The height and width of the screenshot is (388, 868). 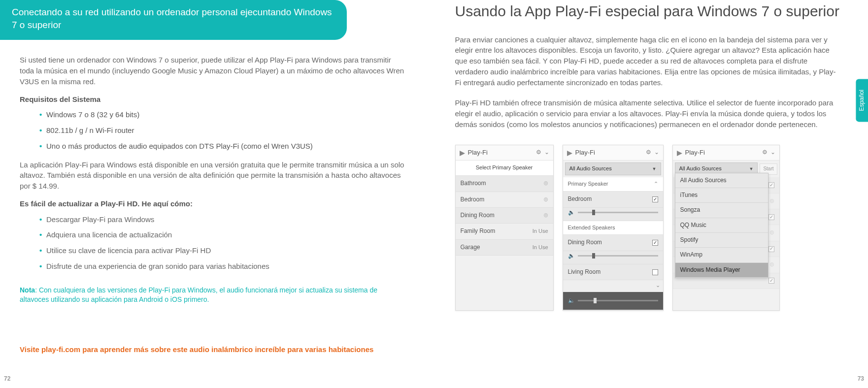 What do you see at coordinates (722, 210) in the screenshot?
I see `menu-item: Songza` at bounding box center [722, 210].